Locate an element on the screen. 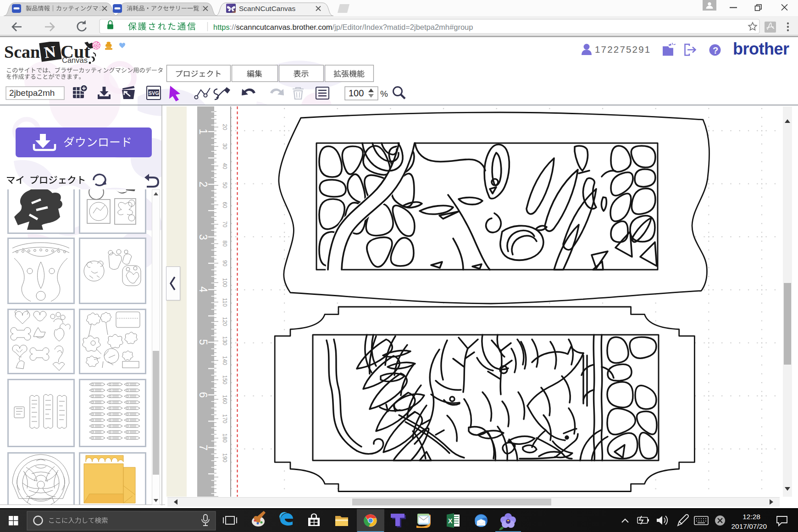 The height and width of the screenshot is (532, 798). svg-text: SVG is located at coordinates (154, 93).